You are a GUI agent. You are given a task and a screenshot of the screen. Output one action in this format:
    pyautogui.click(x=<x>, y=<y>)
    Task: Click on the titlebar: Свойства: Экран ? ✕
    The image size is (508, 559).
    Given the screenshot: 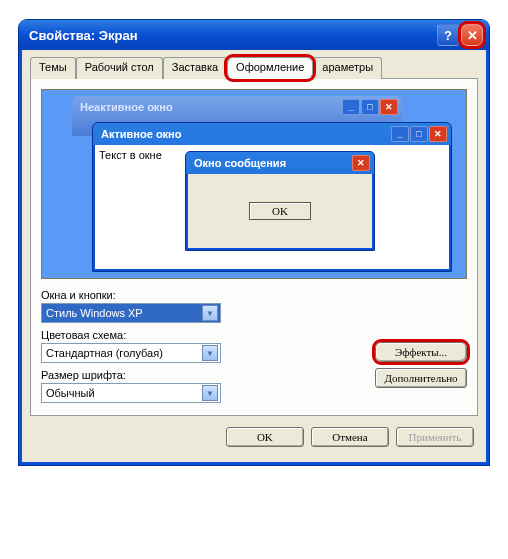 What is the action you would take?
    pyautogui.click(x=254, y=35)
    